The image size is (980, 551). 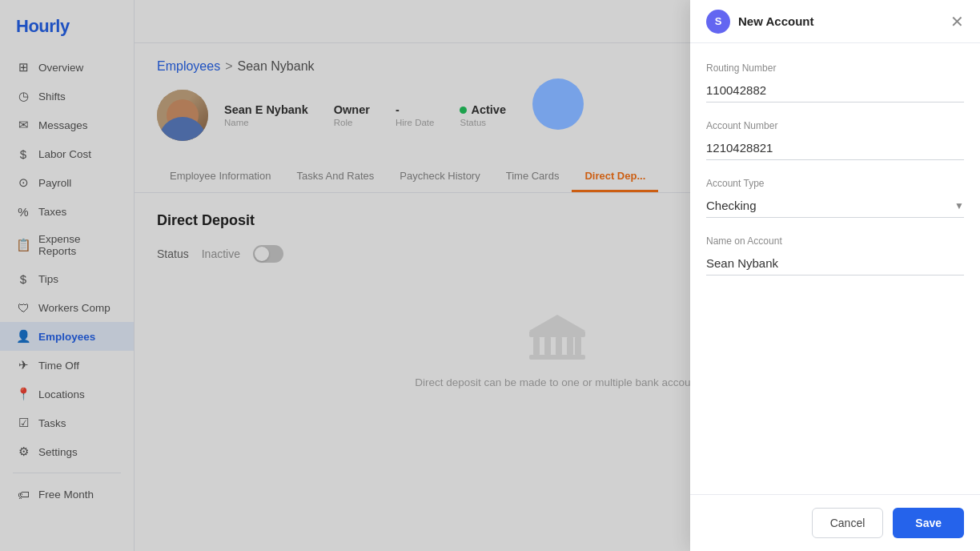 I want to click on routing-number-input, so click(x=835, y=90).